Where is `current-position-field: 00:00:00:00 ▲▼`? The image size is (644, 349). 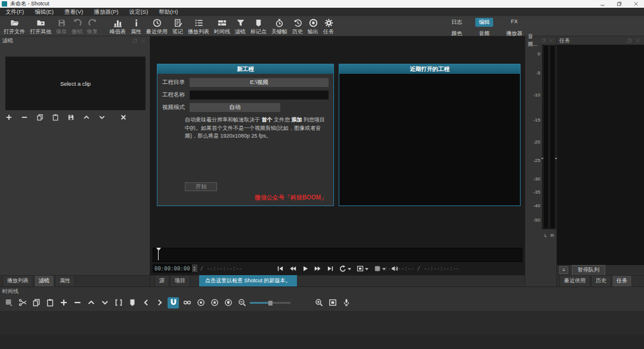 current-position-field: 00:00:00:00 ▲▼ is located at coordinates (175, 268).